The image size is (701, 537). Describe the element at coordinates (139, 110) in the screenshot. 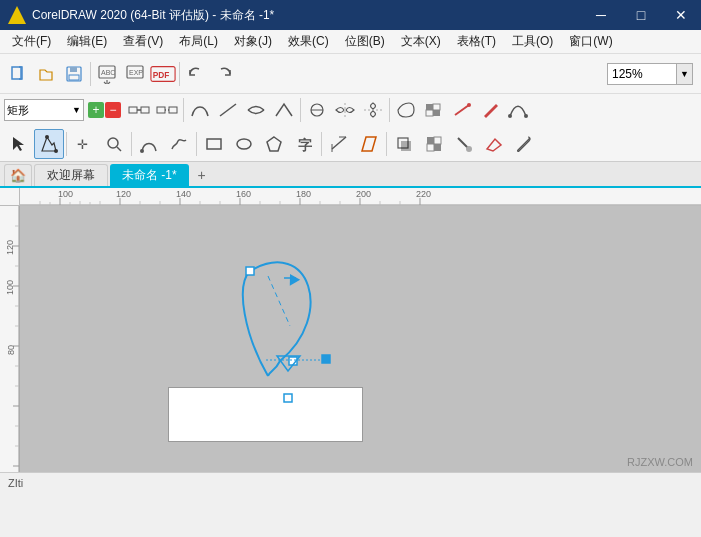

I see `join-nodes-btn` at that location.